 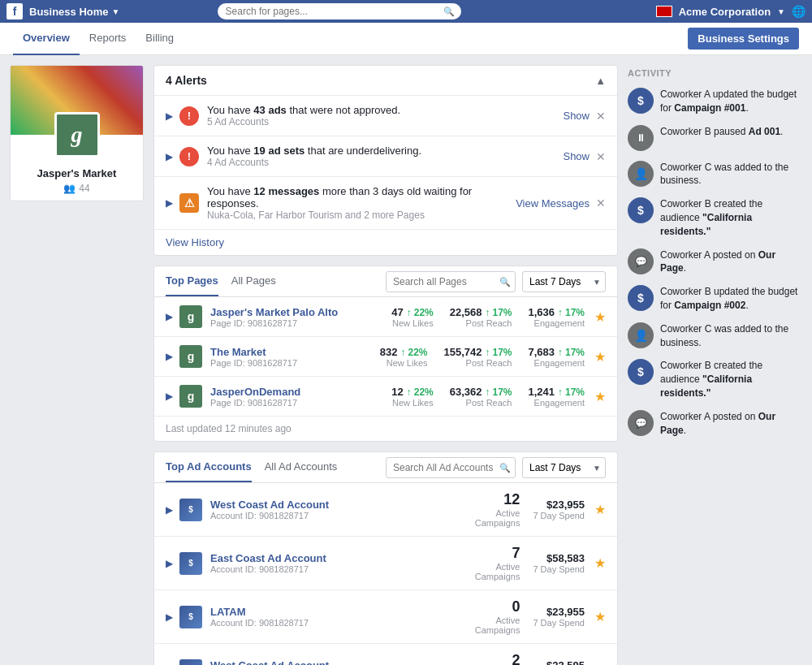 What do you see at coordinates (601, 81) in the screenshot?
I see `alerts-chevron-icon: ▲` at bounding box center [601, 81].